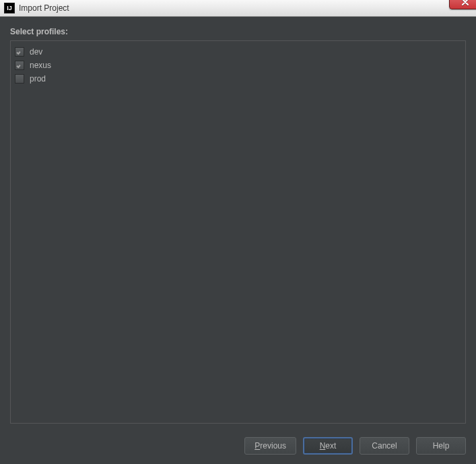  What do you see at coordinates (38, 79) in the screenshot?
I see `profile-label: prod` at bounding box center [38, 79].